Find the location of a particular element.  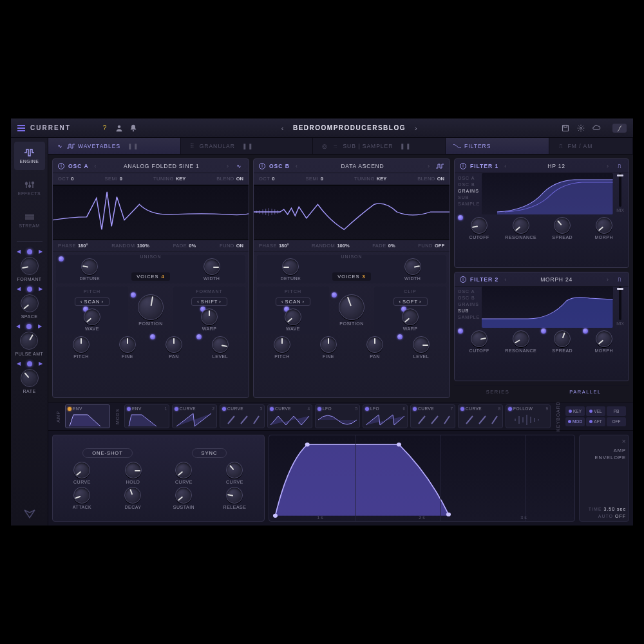

user-icon is located at coordinates (119, 128).